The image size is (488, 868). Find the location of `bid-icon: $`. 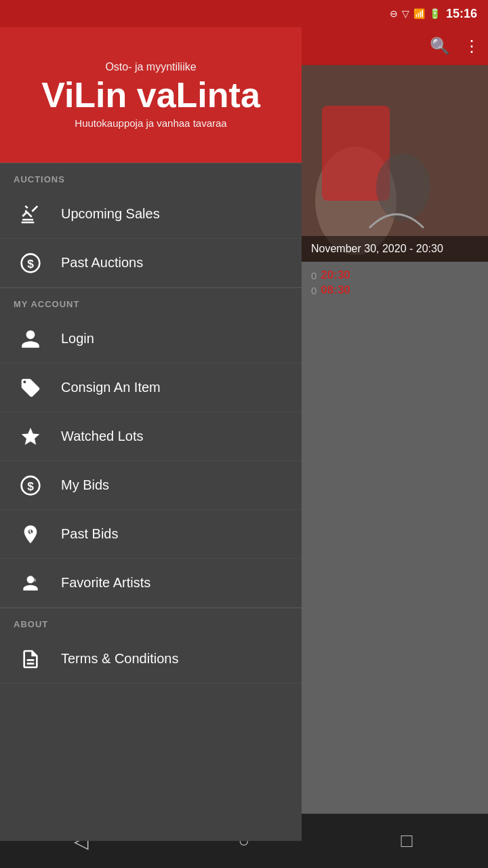

bid-icon: $ is located at coordinates (30, 486).